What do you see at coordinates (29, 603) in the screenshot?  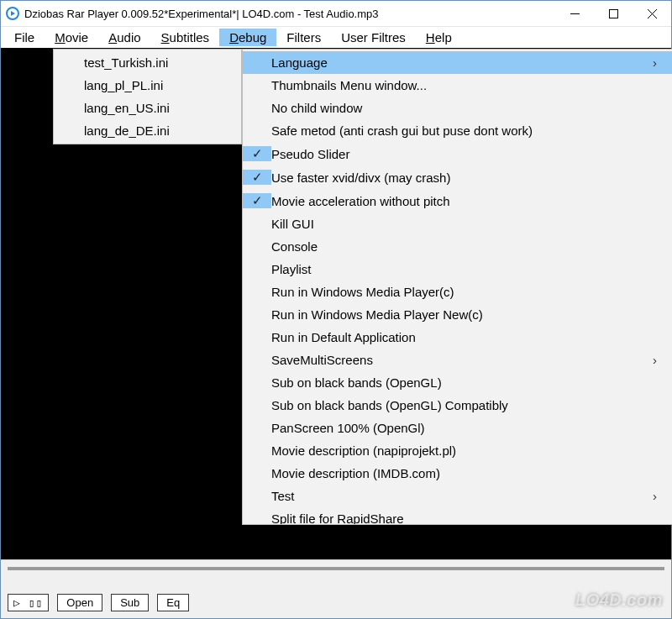 I see `play-pause-button: ▷ ▯▯` at bounding box center [29, 603].